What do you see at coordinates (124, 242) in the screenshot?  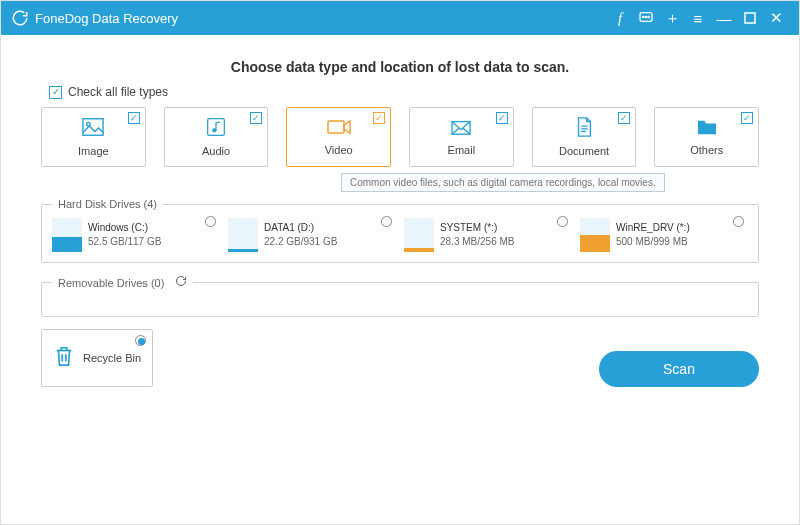 I see `drive-size: 52.5 GB/117 GB` at bounding box center [124, 242].